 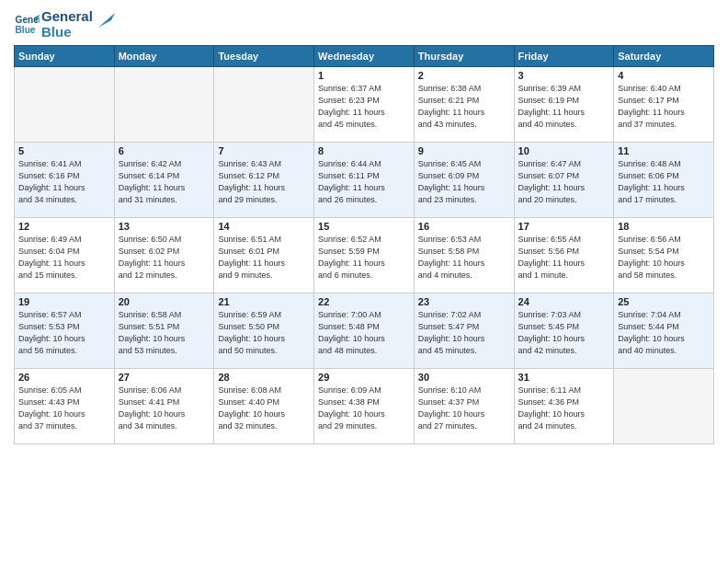 I want to click on day-number: 10, so click(x=564, y=151).